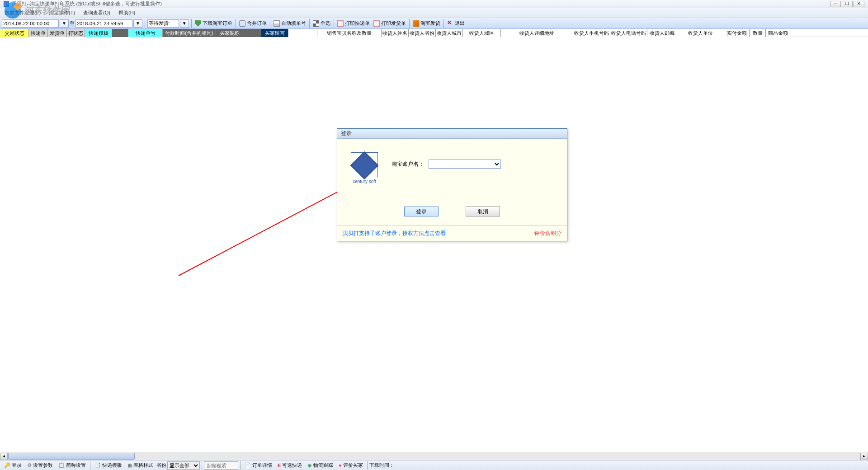  I want to click on sb-settings-button: ⚙设置参数, so click(40, 465).